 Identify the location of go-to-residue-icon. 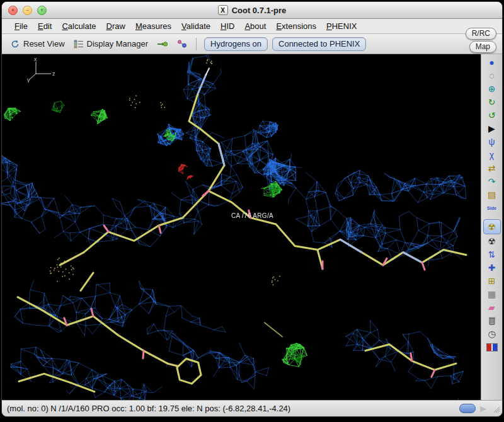
(182, 44).